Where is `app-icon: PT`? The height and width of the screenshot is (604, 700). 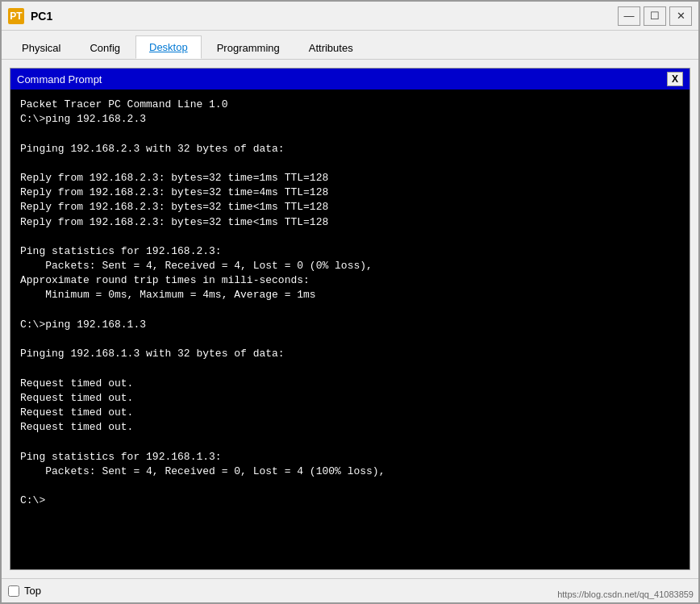
app-icon: PT is located at coordinates (16, 16).